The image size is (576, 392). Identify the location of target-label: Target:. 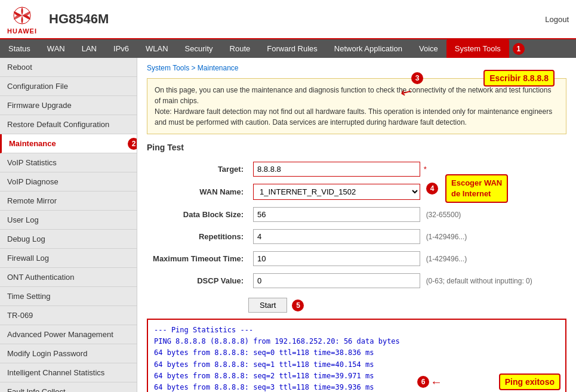
(198, 169).